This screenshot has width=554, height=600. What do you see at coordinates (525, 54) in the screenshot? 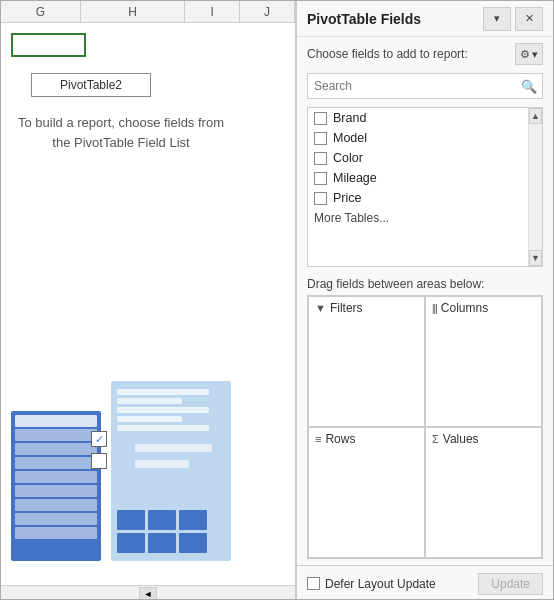
I see `gear-icon: ⚙` at bounding box center [525, 54].